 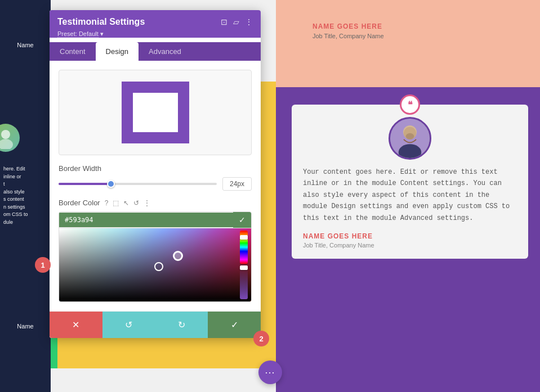 What do you see at coordinates (137, 184) in the screenshot?
I see `border-width-slider` at bounding box center [137, 184].